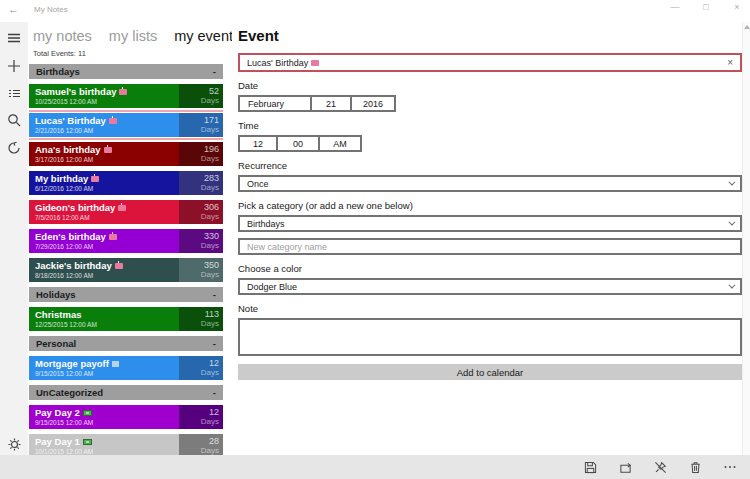 The image size is (750, 479). Describe the element at coordinates (107, 218) in the screenshot. I see `event-datetime: 7/5/2016 12:00 AM` at that location.